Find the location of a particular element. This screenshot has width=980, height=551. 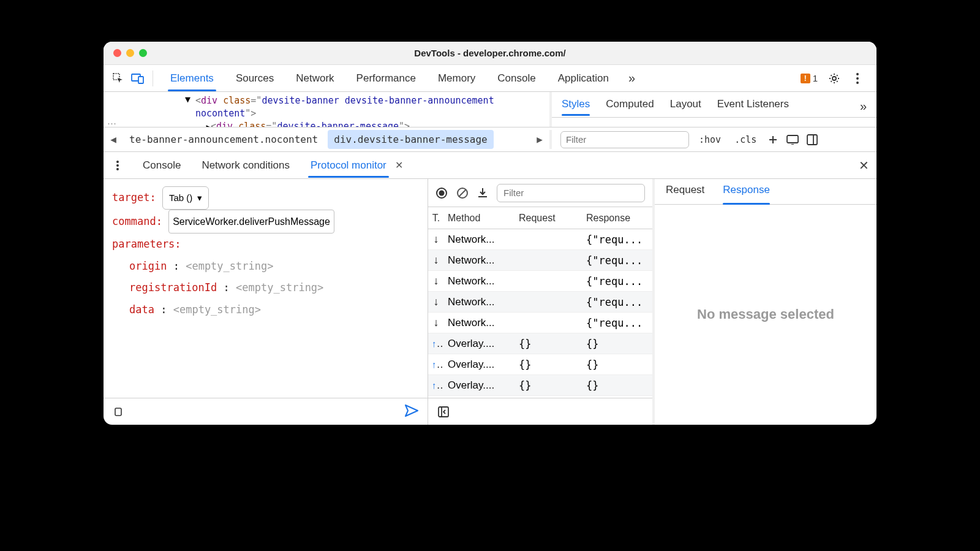

styles-toolbar: :hov .cls is located at coordinates (714, 140).